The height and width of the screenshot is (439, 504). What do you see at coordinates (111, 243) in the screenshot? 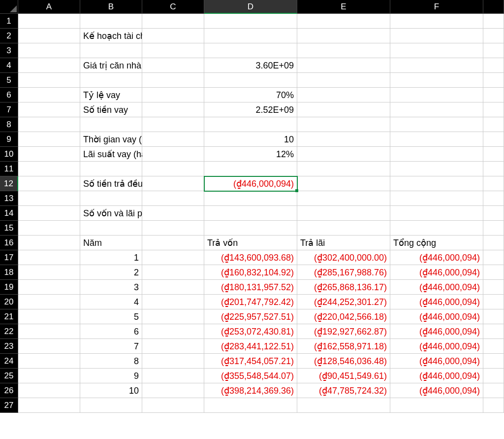
I see `col-year-header: Năm` at bounding box center [111, 243].